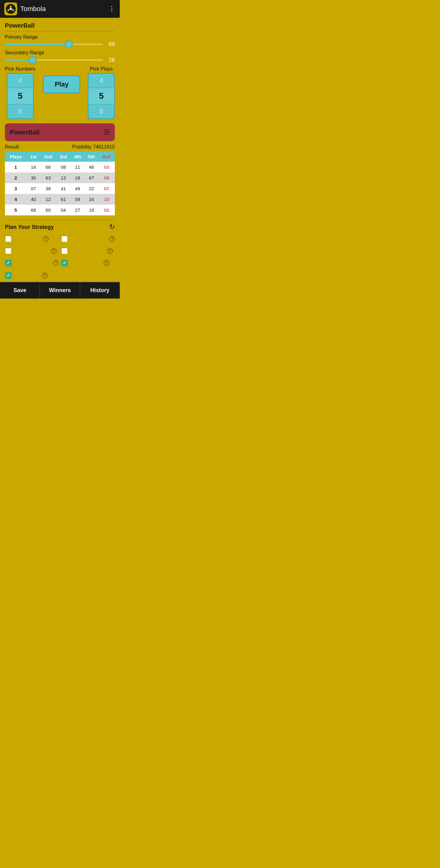 The width and height of the screenshot is (440, 868). Describe the element at coordinates (8, 276) in the screenshot. I see `allow-odd-even-checkbox` at that location.